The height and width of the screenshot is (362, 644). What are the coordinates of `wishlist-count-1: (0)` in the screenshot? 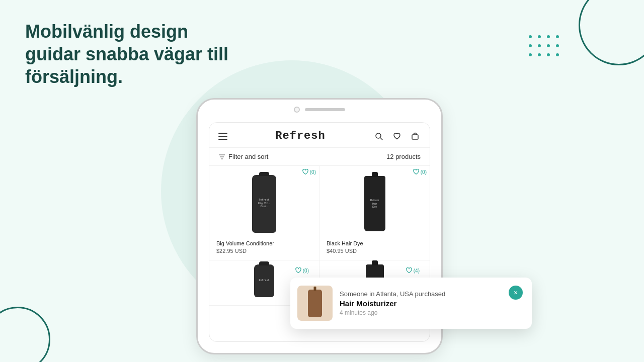 It's located at (313, 172).